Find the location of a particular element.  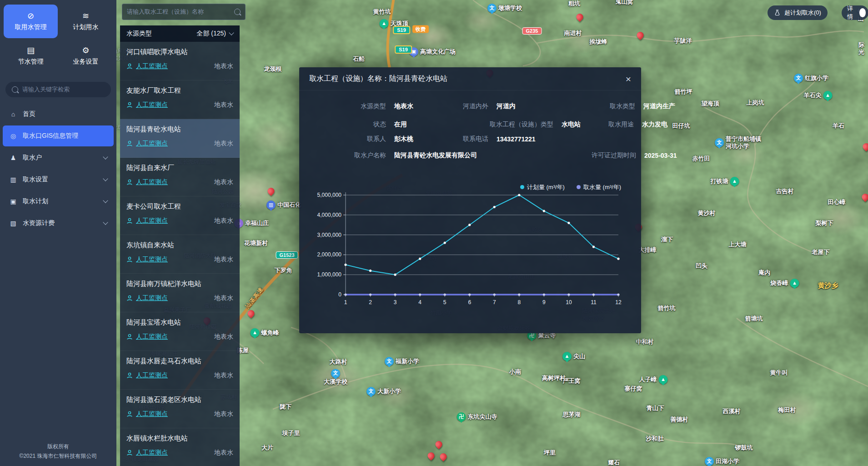

legend-item: 取水量 (m³/年) is located at coordinates (599, 187).